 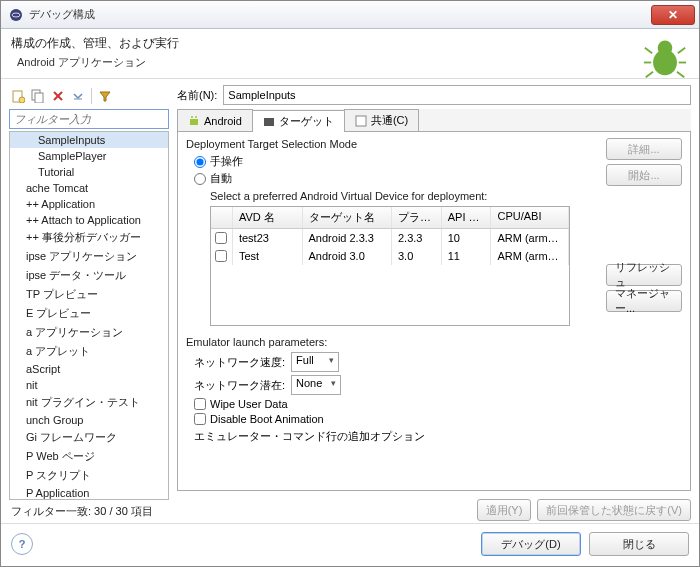 I want to click on tree-item: SamplePlayer, so click(x=89, y=156).